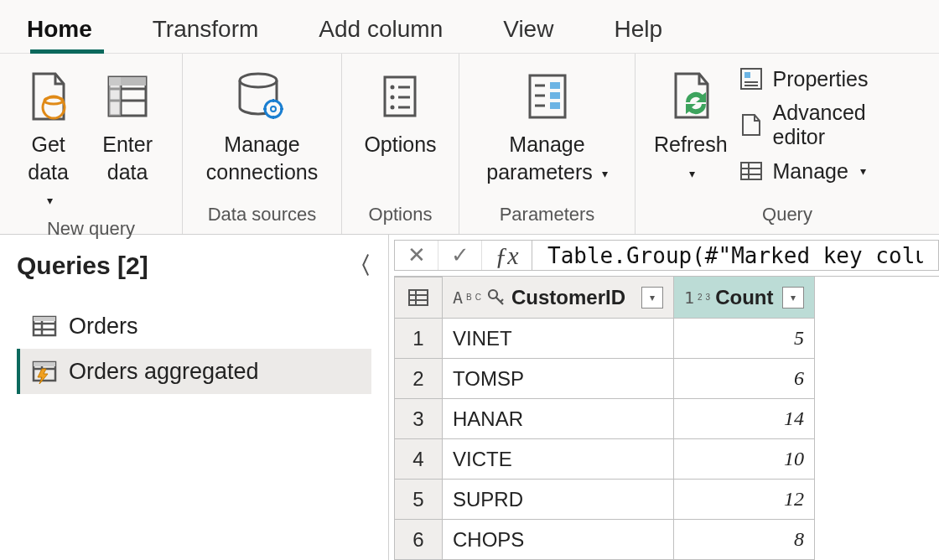  What do you see at coordinates (195, 371) in the screenshot?
I see `query-item-orders-aggregated: Orders aggregated` at bounding box center [195, 371].